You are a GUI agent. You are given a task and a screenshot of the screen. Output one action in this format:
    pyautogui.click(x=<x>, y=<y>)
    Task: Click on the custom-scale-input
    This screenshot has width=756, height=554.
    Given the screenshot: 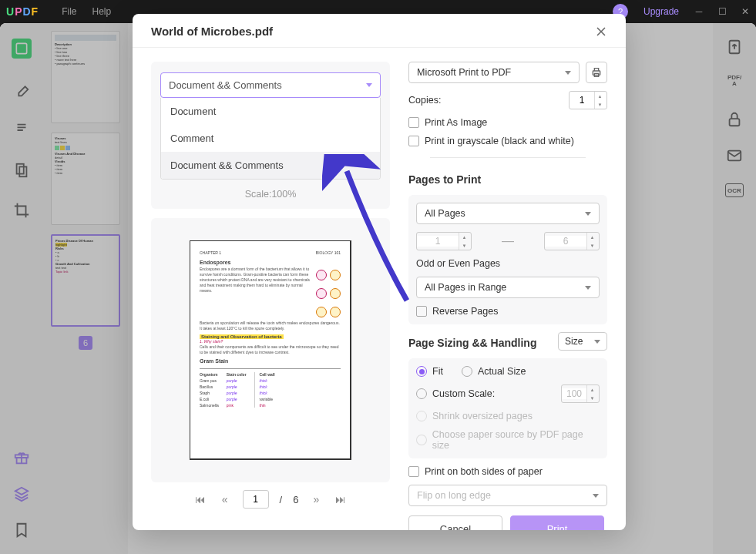 What is the action you would take?
    pyautogui.click(x=574, y=394)
    